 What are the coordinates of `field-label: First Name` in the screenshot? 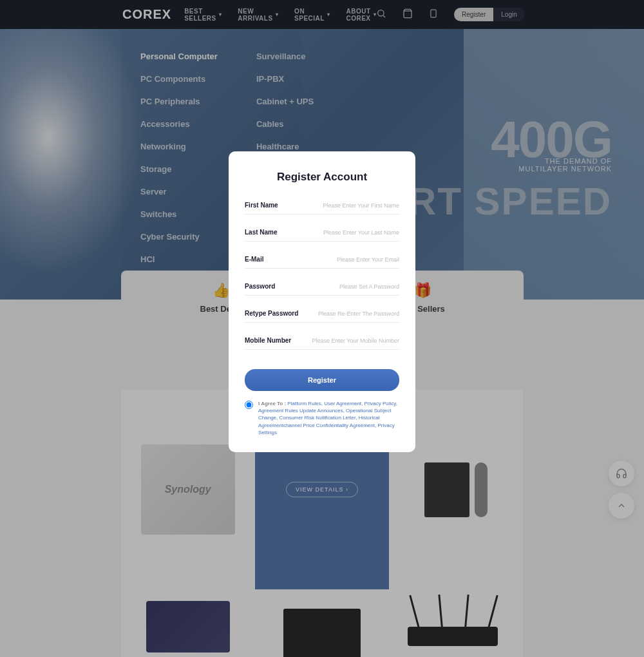 It's located at (261, 205).